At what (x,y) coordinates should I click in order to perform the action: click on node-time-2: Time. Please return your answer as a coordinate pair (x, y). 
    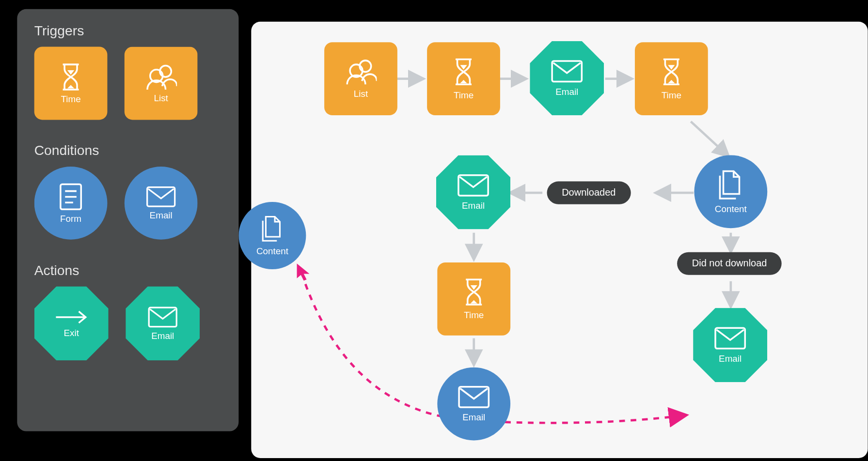
    Looking at the image, I should click on (672, 78).